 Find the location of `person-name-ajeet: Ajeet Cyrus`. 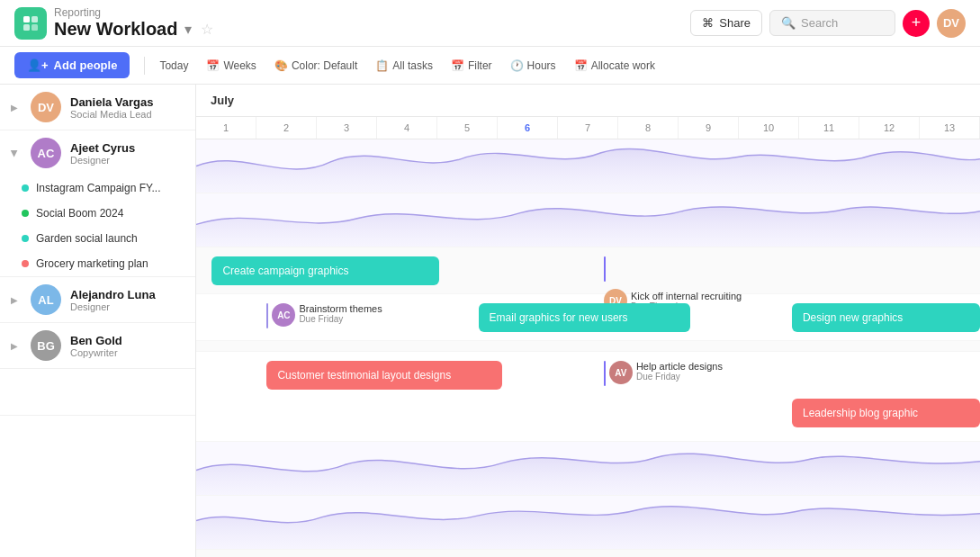

person-name-ajeet: Ajeet Cyrus is located at coordinates (103, 148).